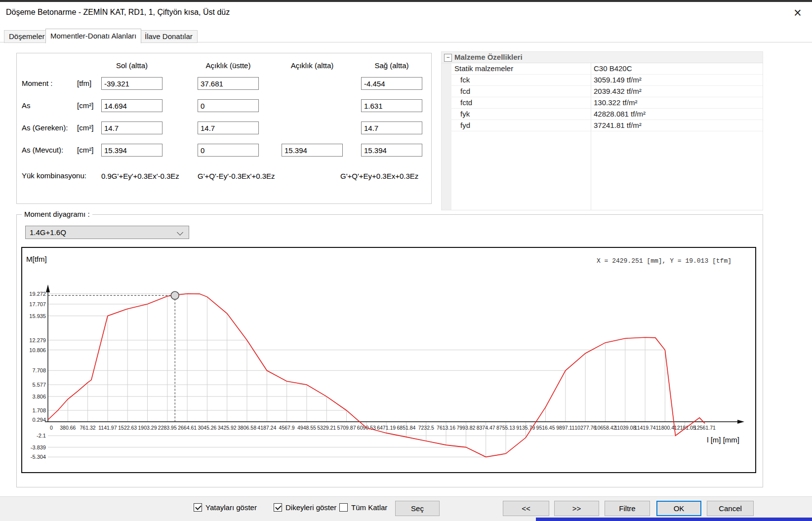  I want to click on y-tick-label: 1.708, so click(39, 410).